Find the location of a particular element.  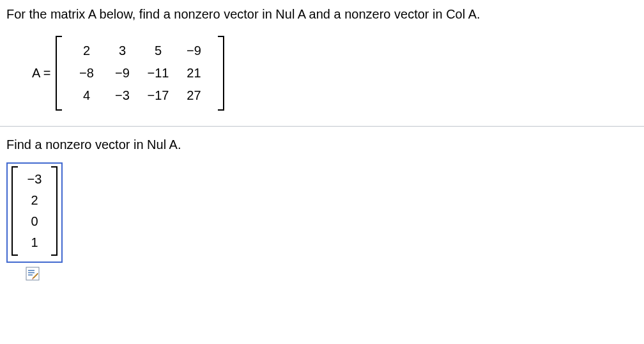

matrix-row: 2 is located at coordinates (34, 201).